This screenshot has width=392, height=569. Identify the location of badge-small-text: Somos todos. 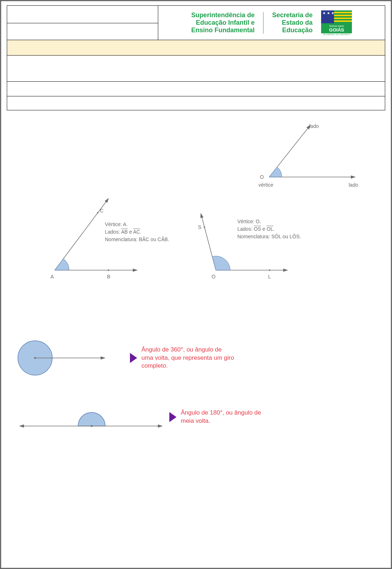
(337, 26).